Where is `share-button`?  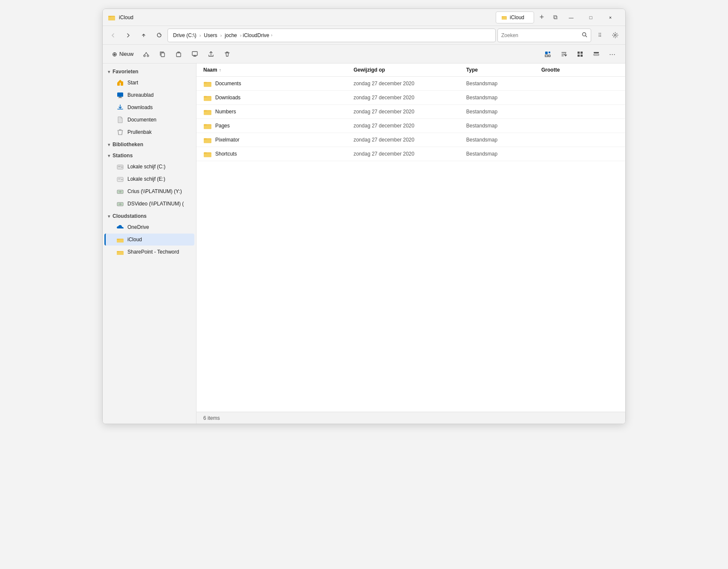
share-button is located at coordinates (211, 54).